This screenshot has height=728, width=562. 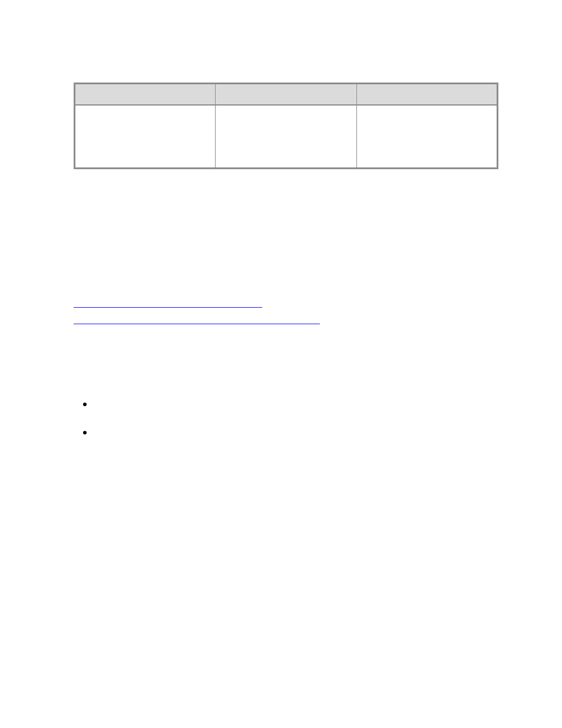 What do you see at coordinates (295, 427) in the screenshot?
I see `bullet-list` at bounding box center [295, 427].